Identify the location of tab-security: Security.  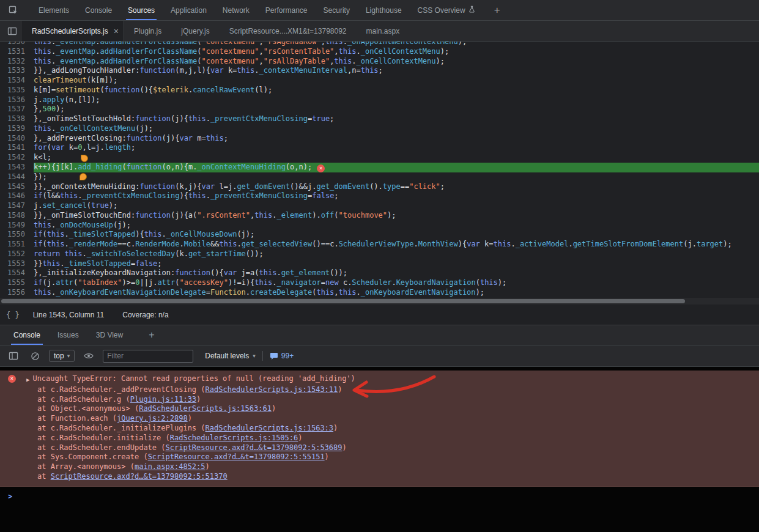
(336, 10).